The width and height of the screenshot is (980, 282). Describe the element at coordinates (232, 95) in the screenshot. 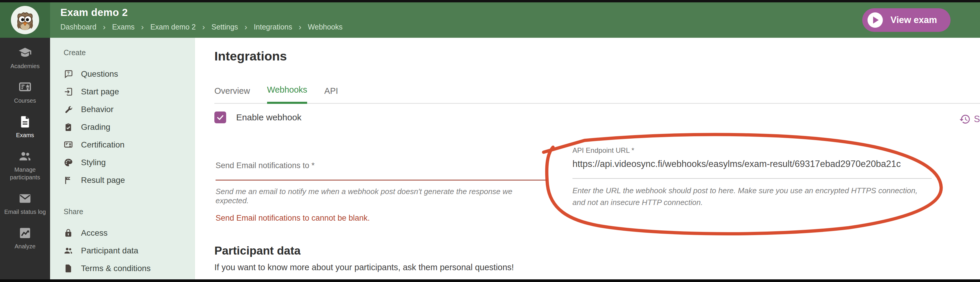

I see `tab-overview: Overview` at that location.